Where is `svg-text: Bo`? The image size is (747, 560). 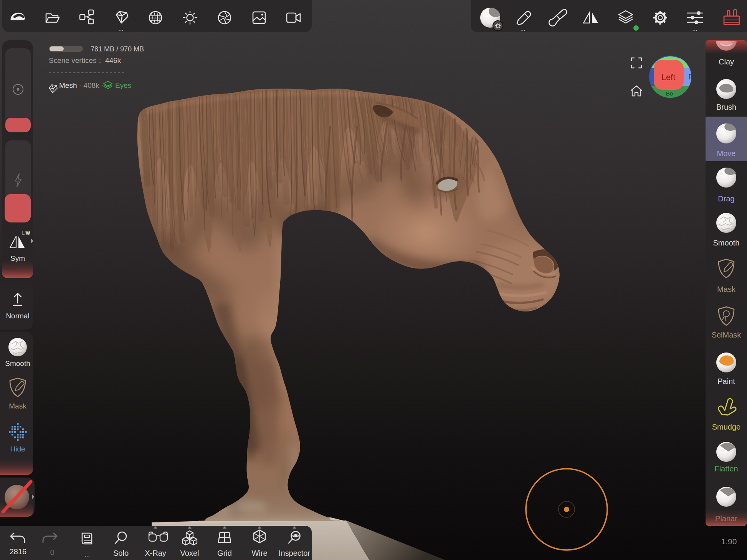
svg-text: Bo is located at coordinates (669, 94).